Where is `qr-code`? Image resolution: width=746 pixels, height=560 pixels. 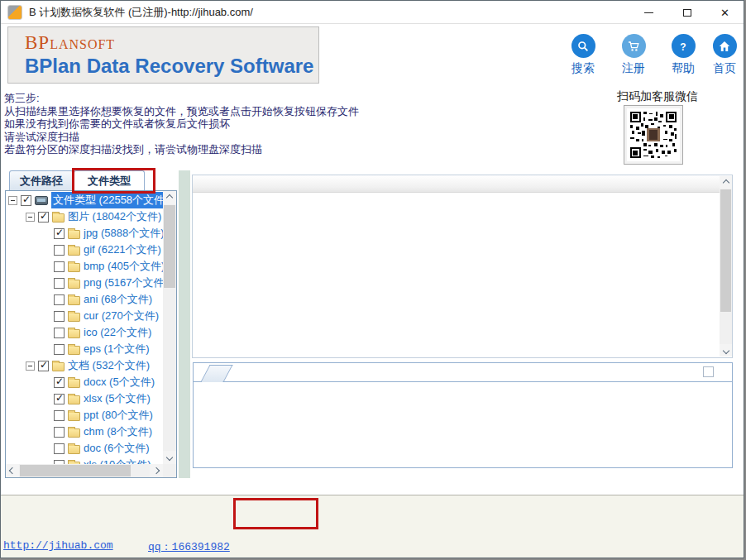
qr-code is located at coordinates (653, 135).